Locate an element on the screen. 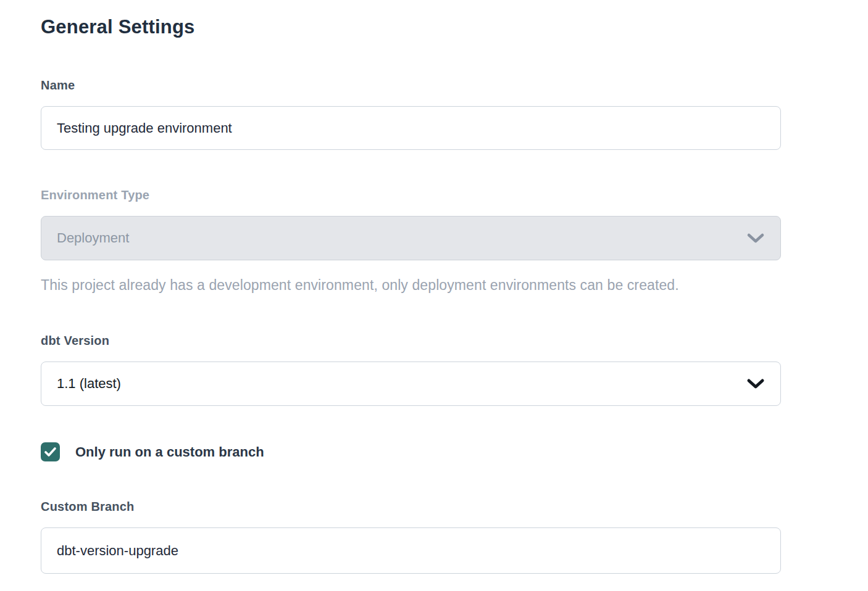 The image size is (868, 591). custom-branch-label: Custom Branch is located at coordinates (411, 507).